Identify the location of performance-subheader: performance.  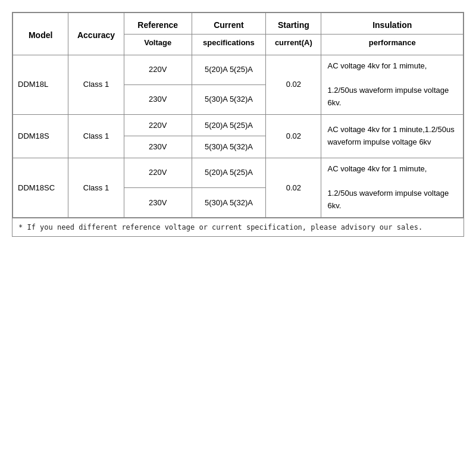
(393, 45).